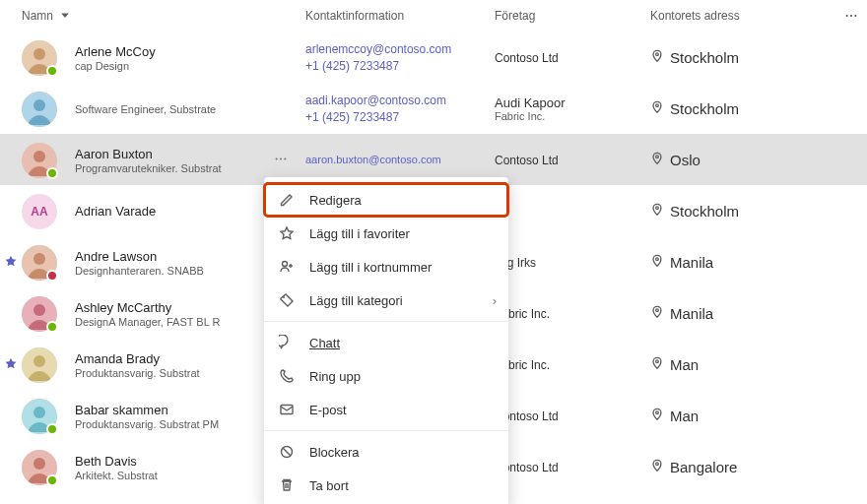  I want to click on menu-call: Ring upp, so click(386, 376).